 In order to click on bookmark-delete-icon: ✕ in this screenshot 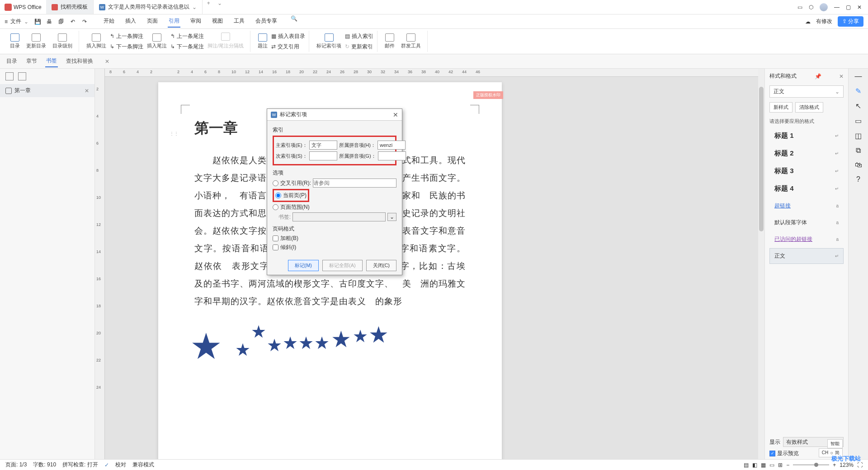, I will do `click(87, 91)`.